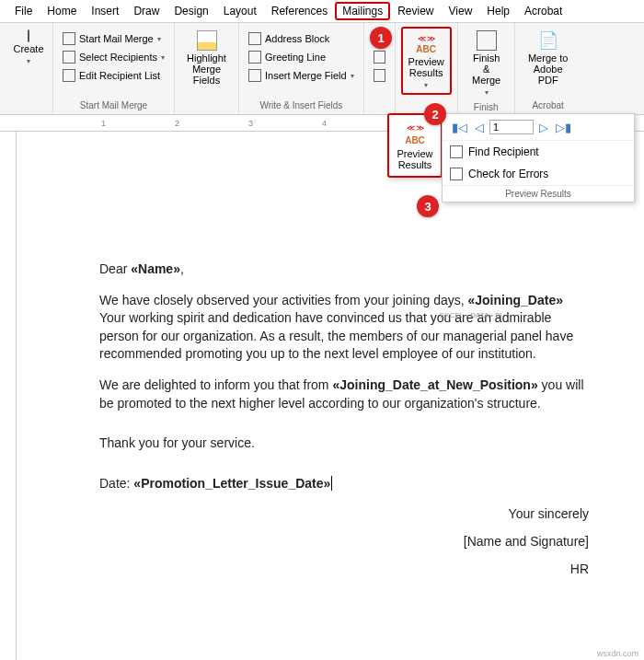  I want to click on edit-recipient-list-button: Edit Recipient List, so click(114, 75).